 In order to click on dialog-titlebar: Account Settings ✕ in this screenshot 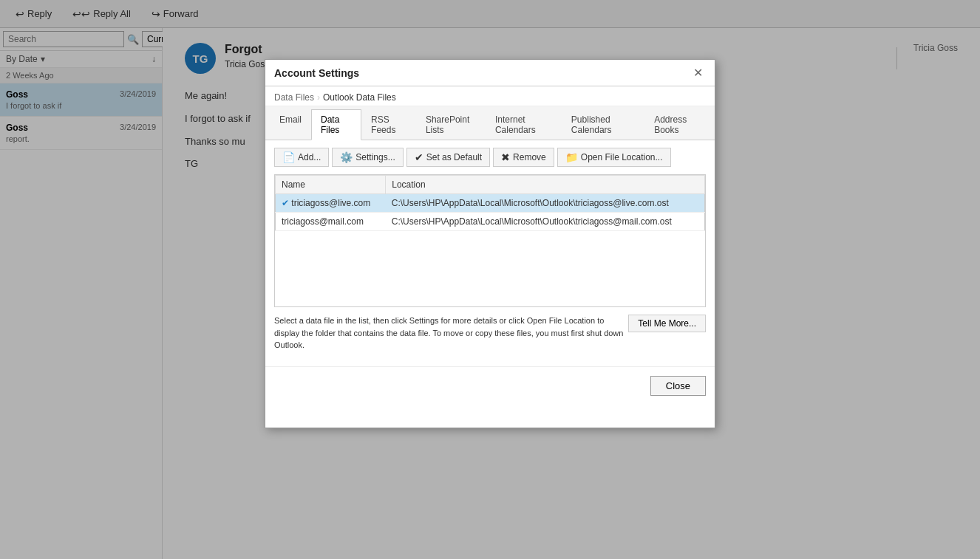, I will do `click(490, 73)`.